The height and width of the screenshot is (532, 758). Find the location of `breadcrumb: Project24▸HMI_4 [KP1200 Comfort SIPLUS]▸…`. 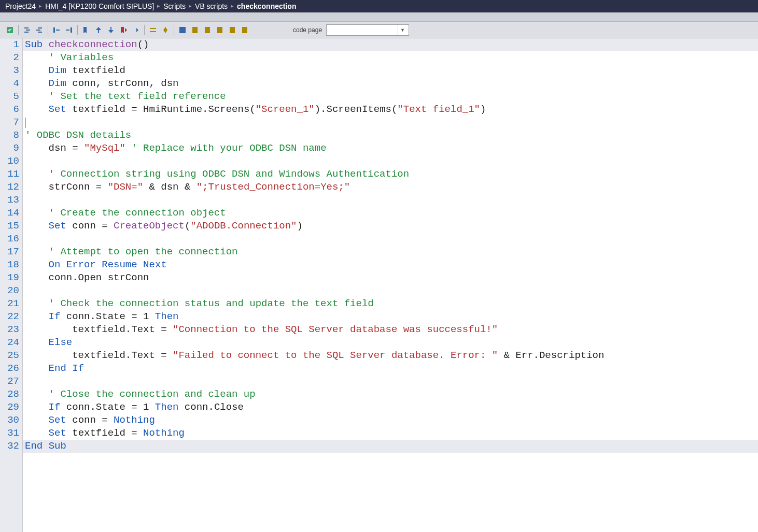

breadcrumb: Project24▸HMI_4 [KP1200 Comfort SIPLUS]▸… is located at coordinates (379, 6).